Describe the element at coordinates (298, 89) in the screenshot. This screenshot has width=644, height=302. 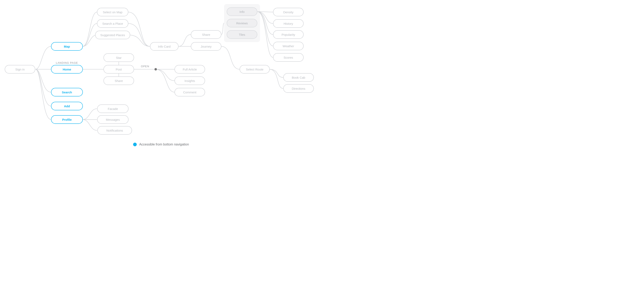
I see `node-label: Directions` at that location.